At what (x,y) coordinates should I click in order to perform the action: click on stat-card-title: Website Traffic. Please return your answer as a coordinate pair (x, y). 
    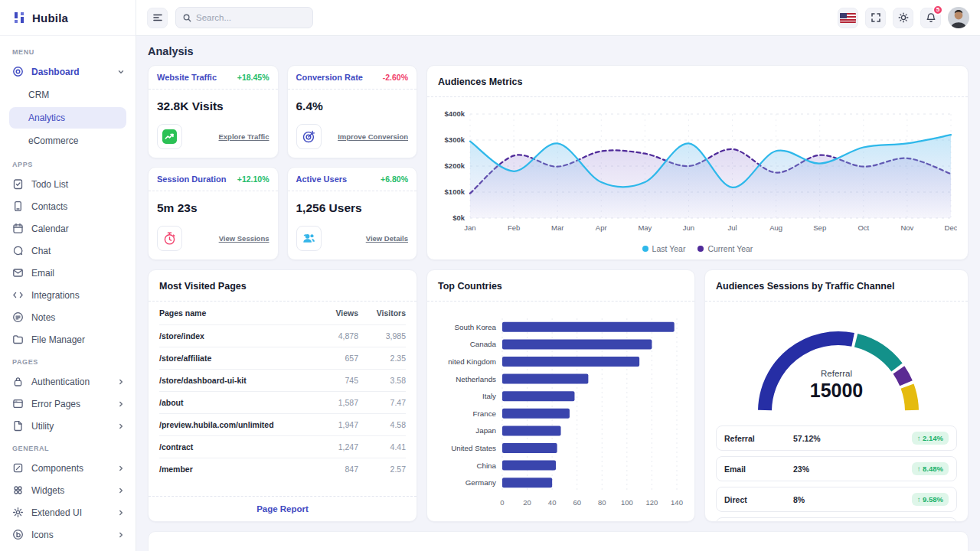
    Looking at the image, I should click on (187, 77).